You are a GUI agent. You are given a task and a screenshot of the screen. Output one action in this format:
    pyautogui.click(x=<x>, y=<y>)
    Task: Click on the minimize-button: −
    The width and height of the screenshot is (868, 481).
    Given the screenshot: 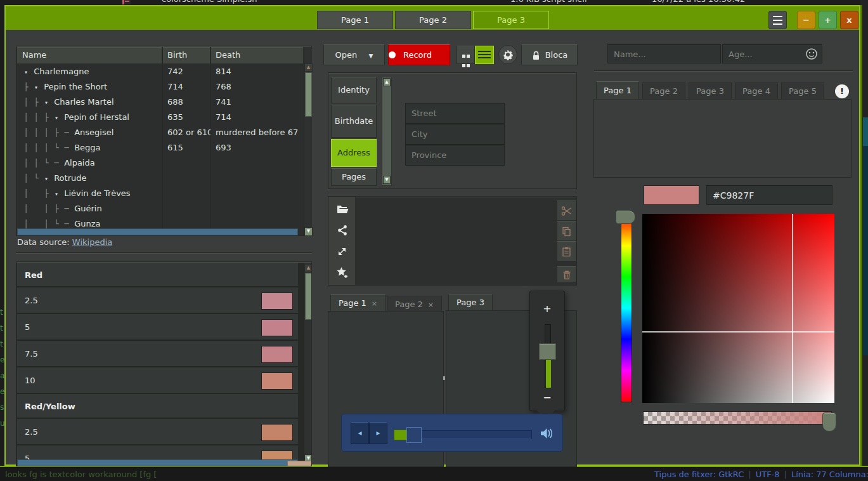 What is the action you would take?
    pyautogui.click(x=806, y=20)
    